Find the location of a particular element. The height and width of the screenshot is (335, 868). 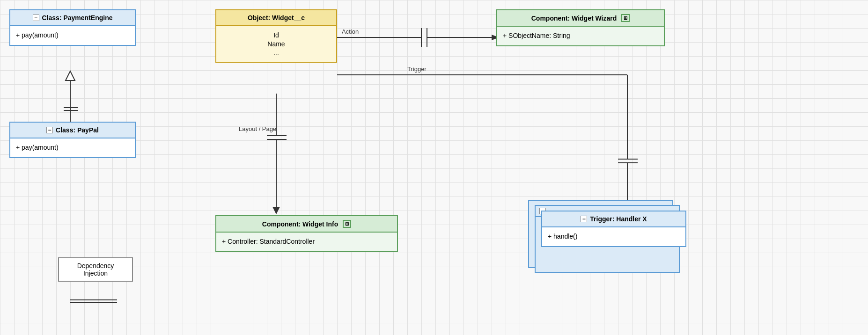

svg-text: Trigger is located at coordinates (417, 69).